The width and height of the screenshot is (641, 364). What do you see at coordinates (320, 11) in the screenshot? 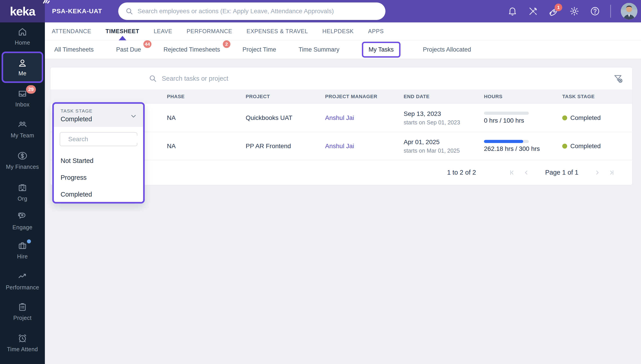
I see `top-header: keka PSA-KEKA-UAT 1` at bounding box center [320, 11].